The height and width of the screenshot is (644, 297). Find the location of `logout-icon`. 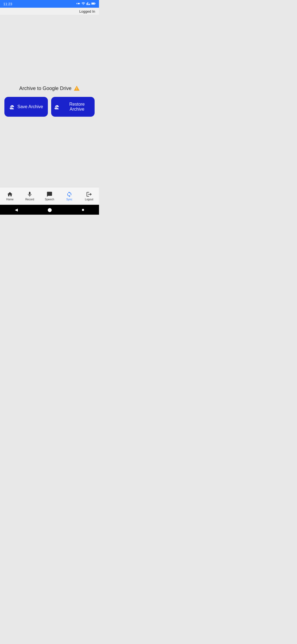

logout-icon is located at coordinates (89, 194).